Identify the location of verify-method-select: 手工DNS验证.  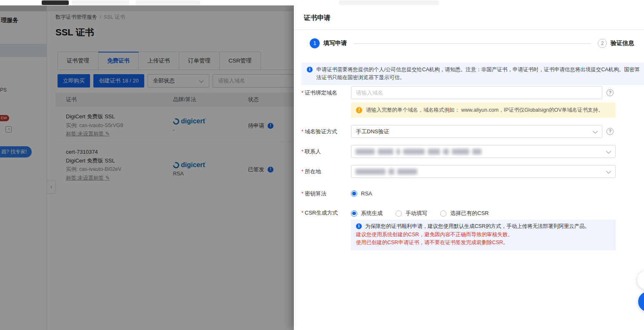
(477, 132).